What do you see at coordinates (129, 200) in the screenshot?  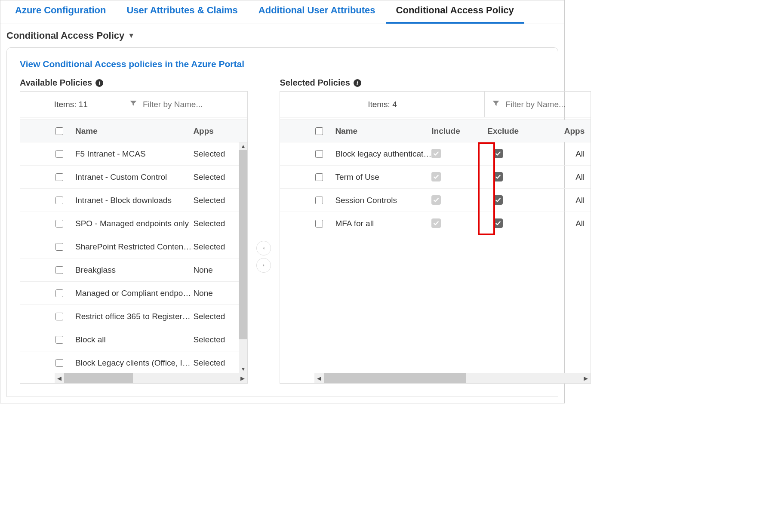 I see `available-row: Intranet - Block downloadsSelected` at bounding box center [129, 200].